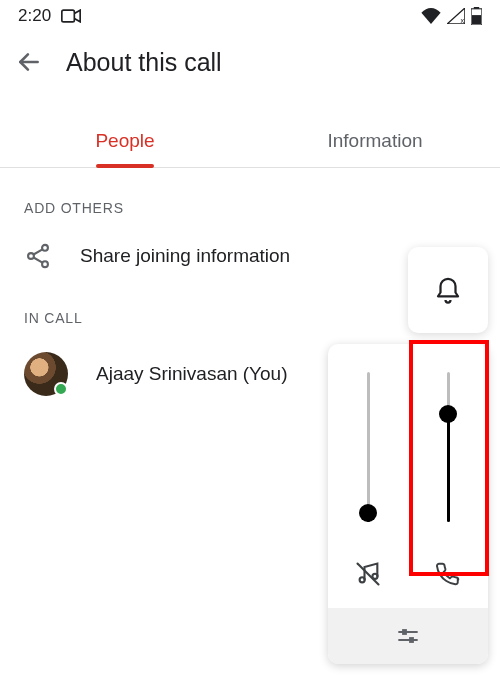 This screenshot has height=676, width=500. Describe the element at coordinates (29, 62) in the screenshot. I see `back-icon` at that location.